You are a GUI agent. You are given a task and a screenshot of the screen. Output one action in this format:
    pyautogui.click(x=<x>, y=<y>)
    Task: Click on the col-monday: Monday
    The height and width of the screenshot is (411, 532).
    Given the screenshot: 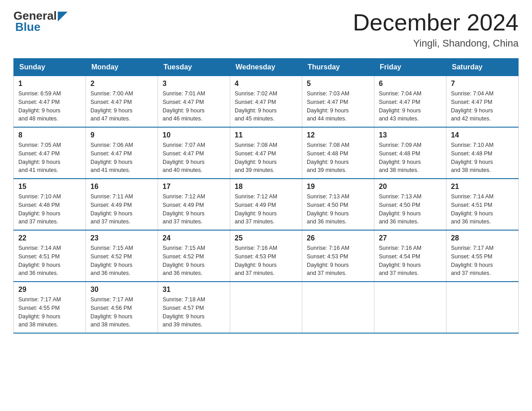 What is the action you would take?
    pyautogui.click(x=122, y=67)
    